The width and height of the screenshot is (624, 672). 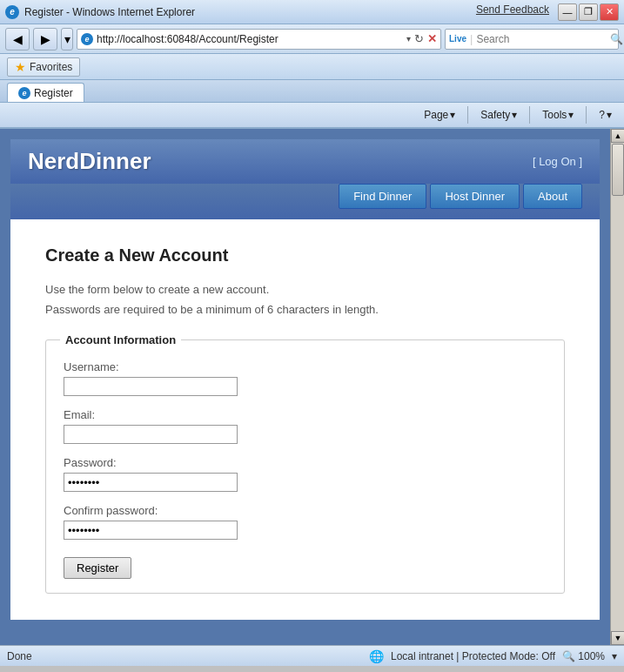 What do you see at coordinates (312, 12) in the screenshot?
I see `title-bar: e Register - Windows Internet Explorer S…` at bounding box center [312, 12].